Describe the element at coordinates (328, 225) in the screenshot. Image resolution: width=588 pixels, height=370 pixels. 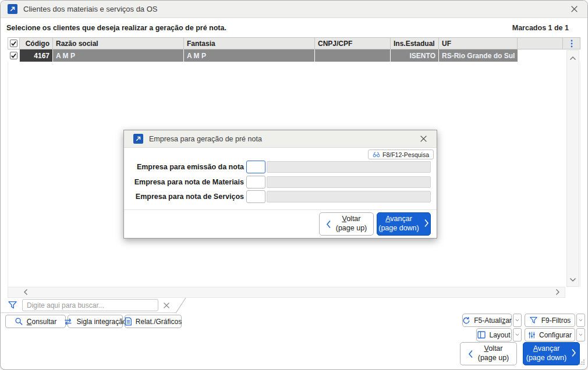
I see `dialog-chevron-left-icon` at that location.